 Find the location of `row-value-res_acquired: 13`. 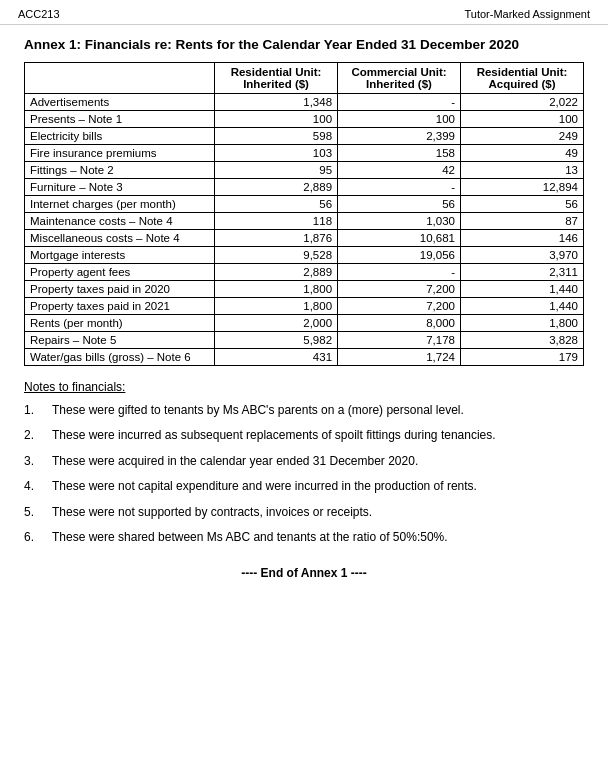

row-value-res_acquired: 13 is located at coordinates (522, 170).